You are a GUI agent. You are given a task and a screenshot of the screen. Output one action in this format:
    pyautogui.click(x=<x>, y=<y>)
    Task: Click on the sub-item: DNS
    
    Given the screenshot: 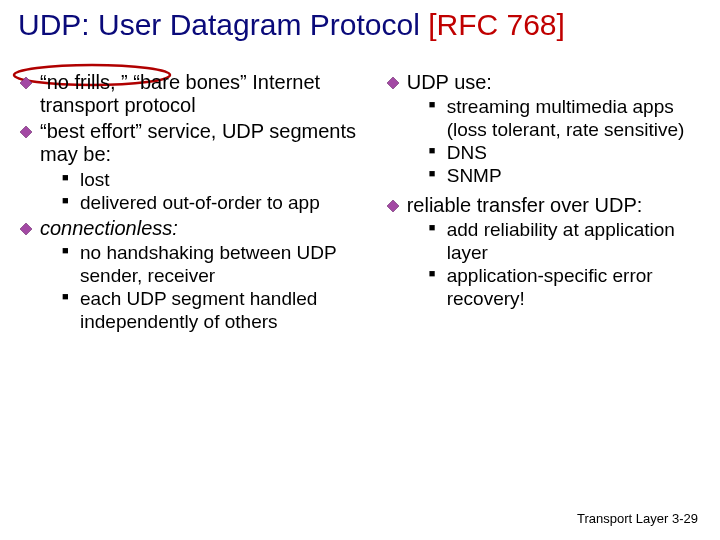 What is the action you would take?
    pyautogui.click(x=566, y=153)
    